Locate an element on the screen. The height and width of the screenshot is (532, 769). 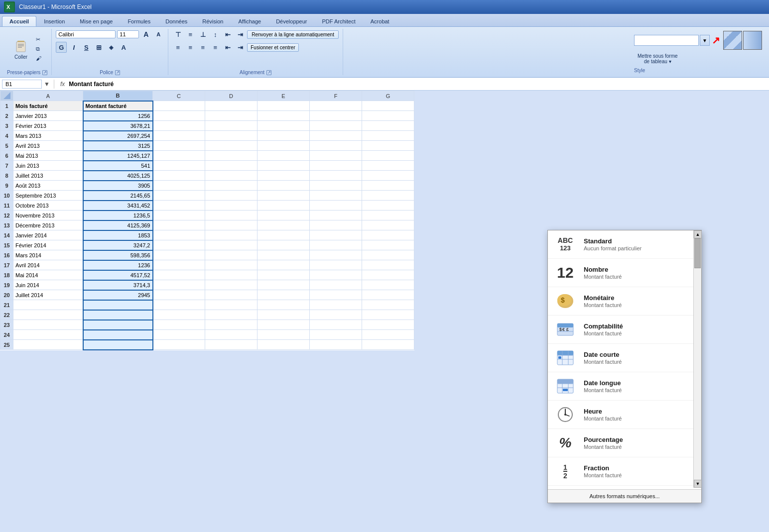
format-date-courte: Date courte Montant facturé is located at coordinates (625, 358).